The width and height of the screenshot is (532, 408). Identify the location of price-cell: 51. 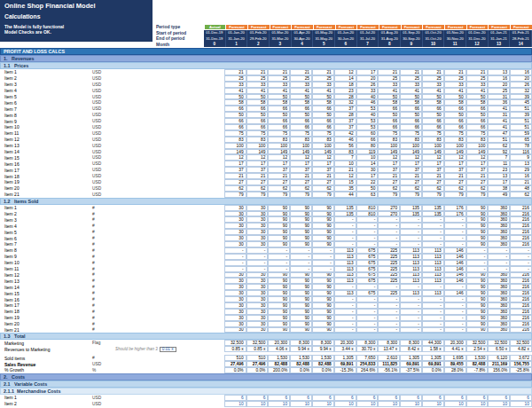
(521, 121).